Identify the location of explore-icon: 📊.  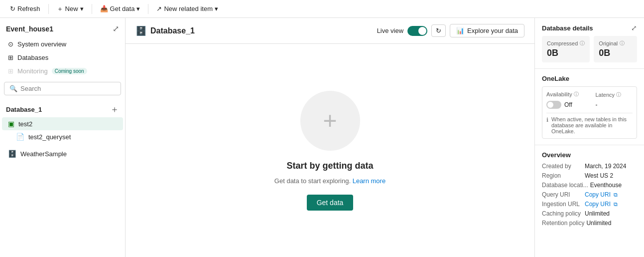
(460, 31).